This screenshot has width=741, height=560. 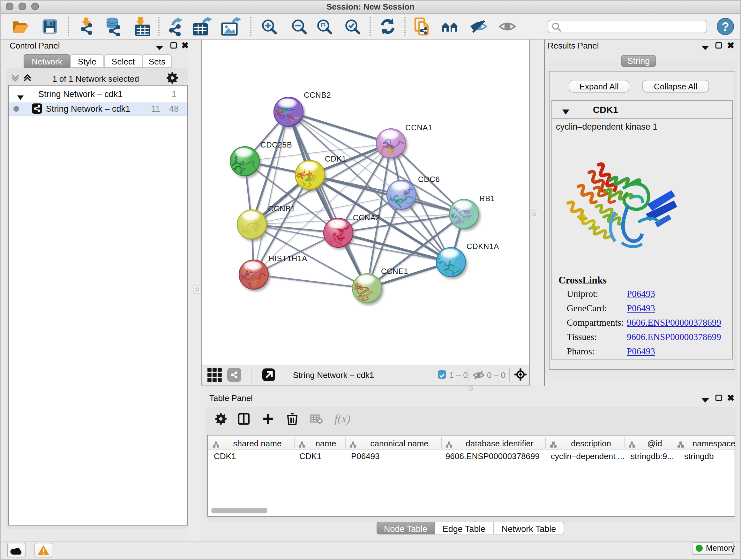 What do you see at coordinates (429, 179) in the screenshot?
I see `svg-text: CDC6` at bounding box center [429, 179].